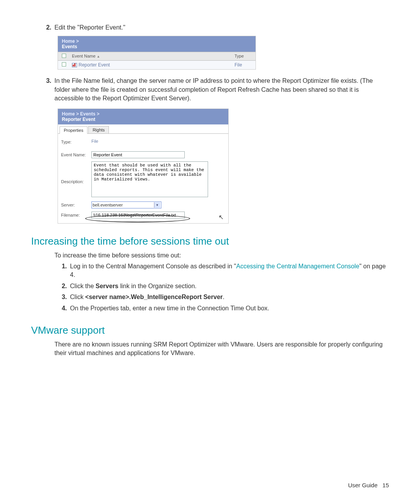  I want to click on row-checkbox, so click(64, 65).